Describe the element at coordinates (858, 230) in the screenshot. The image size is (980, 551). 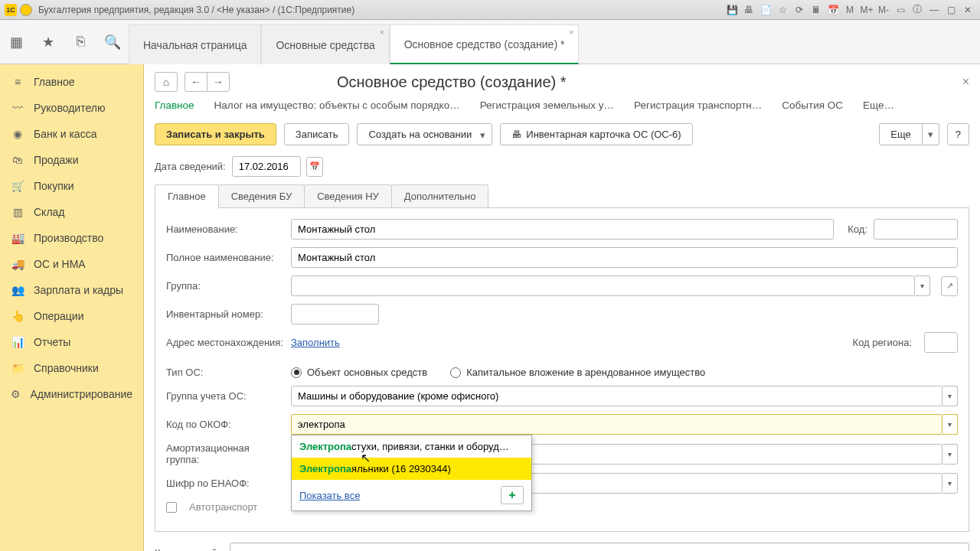
I see `code-label: Код:` at that location.